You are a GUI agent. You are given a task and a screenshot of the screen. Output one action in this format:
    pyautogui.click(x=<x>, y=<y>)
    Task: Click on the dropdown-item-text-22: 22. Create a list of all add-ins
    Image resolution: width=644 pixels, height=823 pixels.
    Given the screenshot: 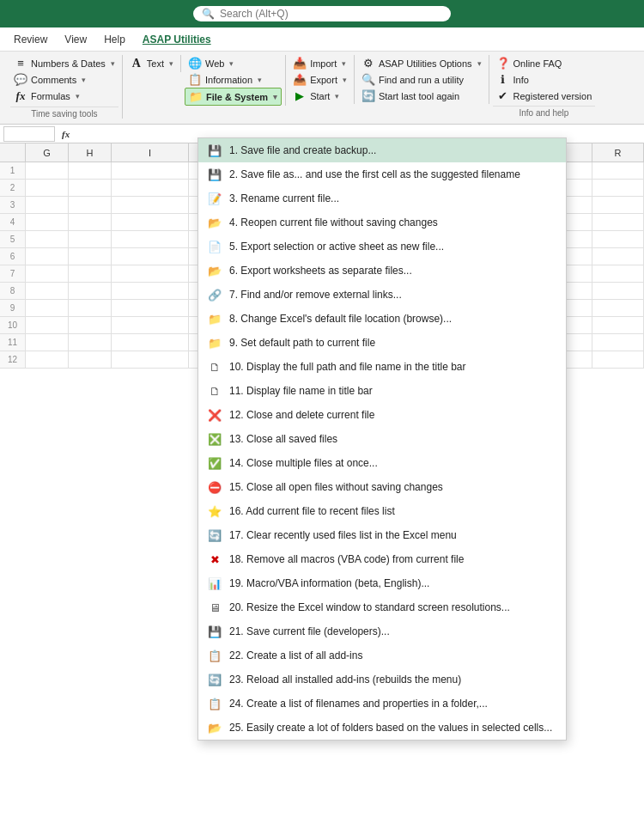 What is the action you would take?
    pyautogui.click(x=393, y=655)
    